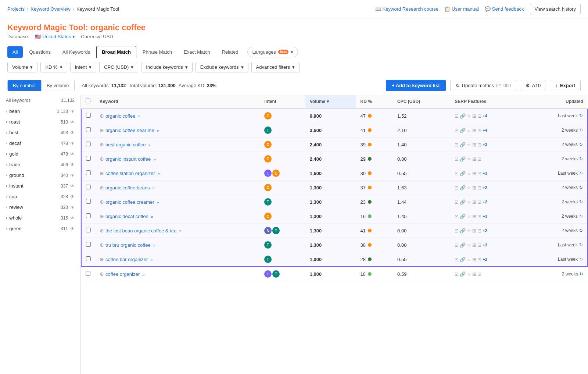  What do you see at coordinates (40, 122) in the screenshot?
I see `sidebar-item: › roast 513 👁` at bounding box center [40, 122].